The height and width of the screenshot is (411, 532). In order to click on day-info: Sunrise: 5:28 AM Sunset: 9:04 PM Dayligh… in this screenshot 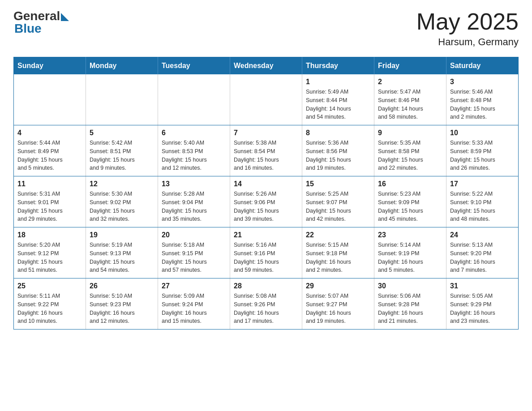, I will do `click(194, 207)`.